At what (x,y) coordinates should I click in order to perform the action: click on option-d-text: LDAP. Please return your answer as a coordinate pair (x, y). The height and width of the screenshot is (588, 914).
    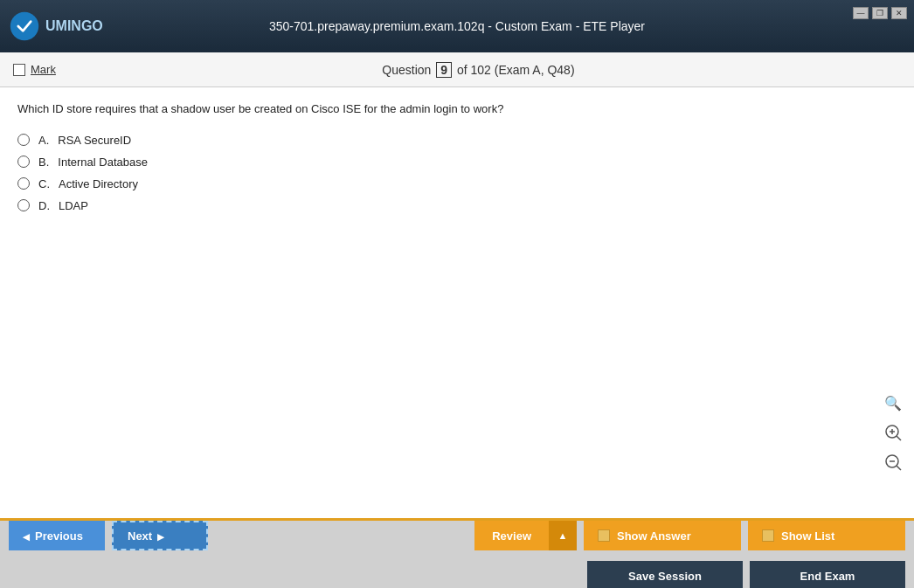
    Looking at the image, I should click on (73, 206).